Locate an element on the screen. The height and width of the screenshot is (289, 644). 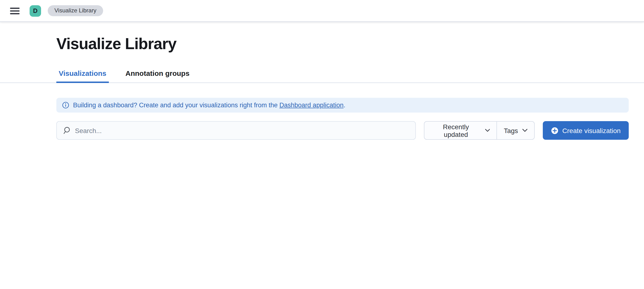
dashboard-hint-banner: Building a dashboard? Create and add you… is located at coordinates (342, 105).